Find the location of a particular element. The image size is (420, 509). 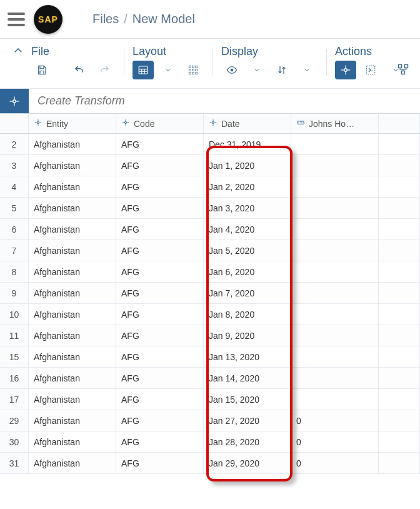

row-number: 3 is located at coordinates (14, 165).